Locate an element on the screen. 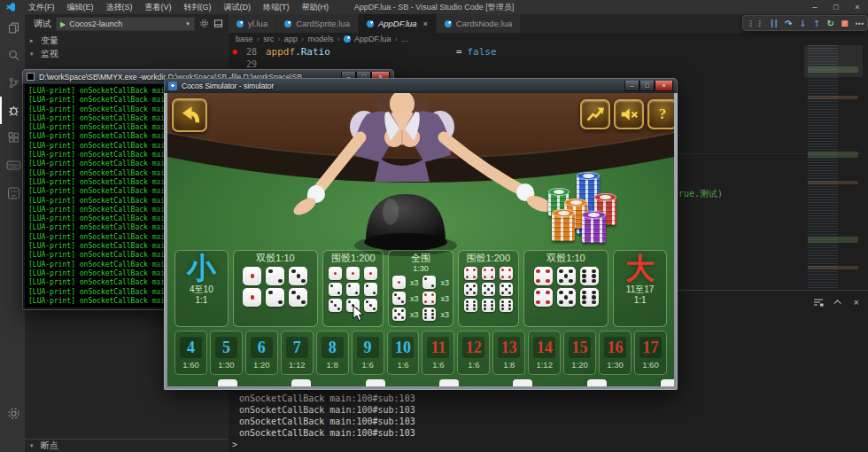 The image size is (868, 452). bet-number-7: 71:12 is located at coordinates (298, 353).